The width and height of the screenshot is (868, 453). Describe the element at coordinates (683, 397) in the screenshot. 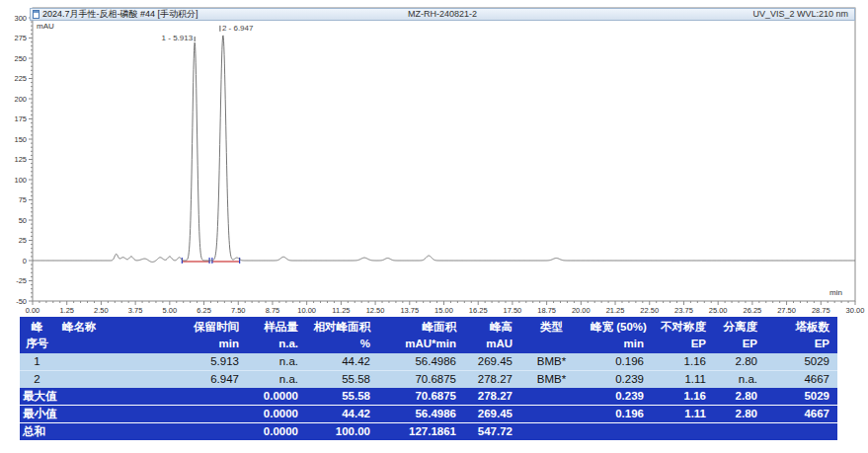

I see `summary-cell: 1.16` at that location.